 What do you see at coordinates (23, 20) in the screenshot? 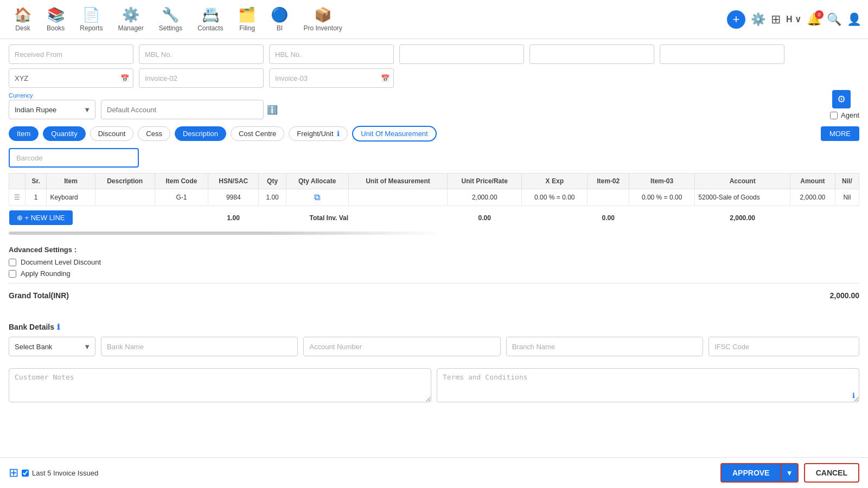
I see `nav-desk: 🏠 Desk` at bounding box center [23, 20].